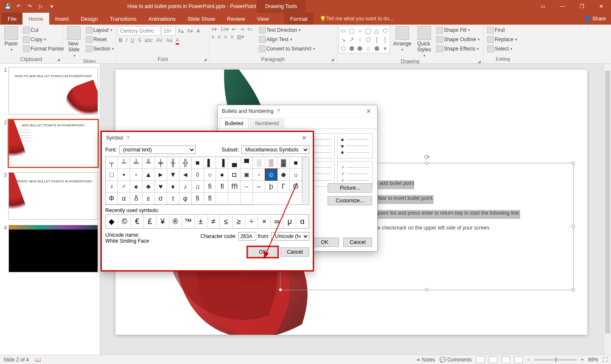 This screenshot has height=364, width=611. What do you see at coordinates (124, 187) in the screenshot?
I see `symbol-cell: ♂` at bounding box center [124, 187].